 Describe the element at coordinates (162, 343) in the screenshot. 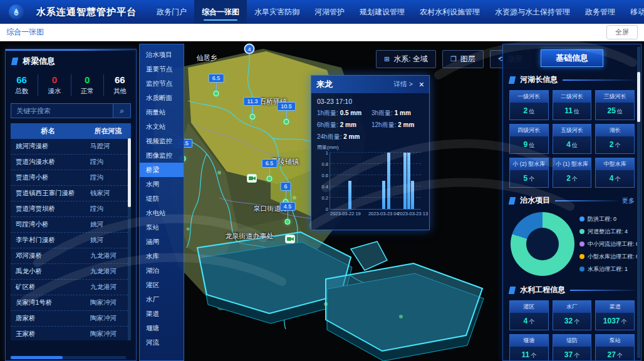

I see `layer-item-20: 河流` at that location.